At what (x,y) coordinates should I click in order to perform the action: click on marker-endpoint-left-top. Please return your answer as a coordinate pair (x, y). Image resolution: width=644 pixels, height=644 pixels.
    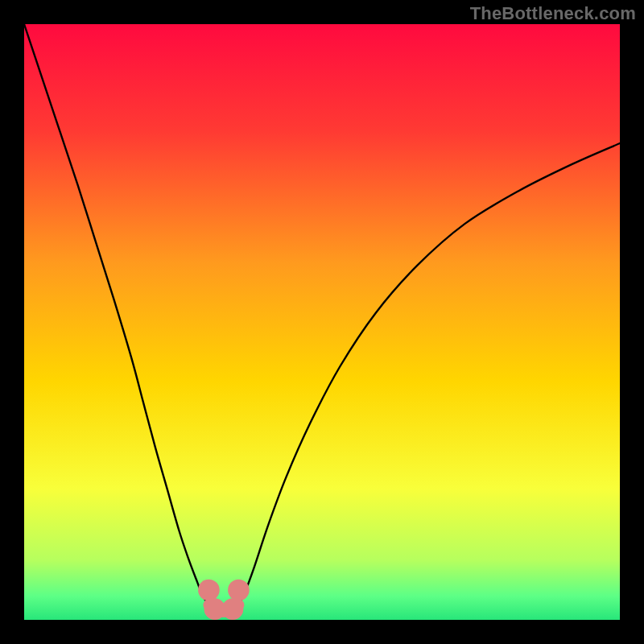
    Looking at the image, I should click on (209, 591).